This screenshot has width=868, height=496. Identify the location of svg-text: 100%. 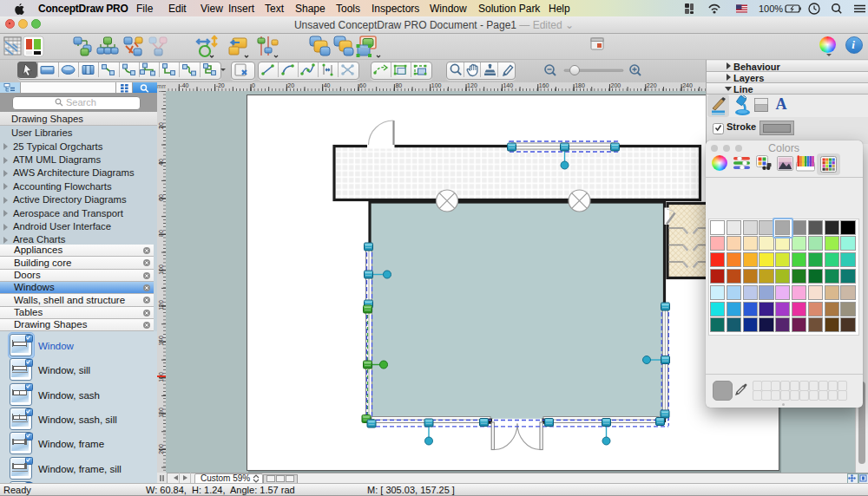
(771, 9).